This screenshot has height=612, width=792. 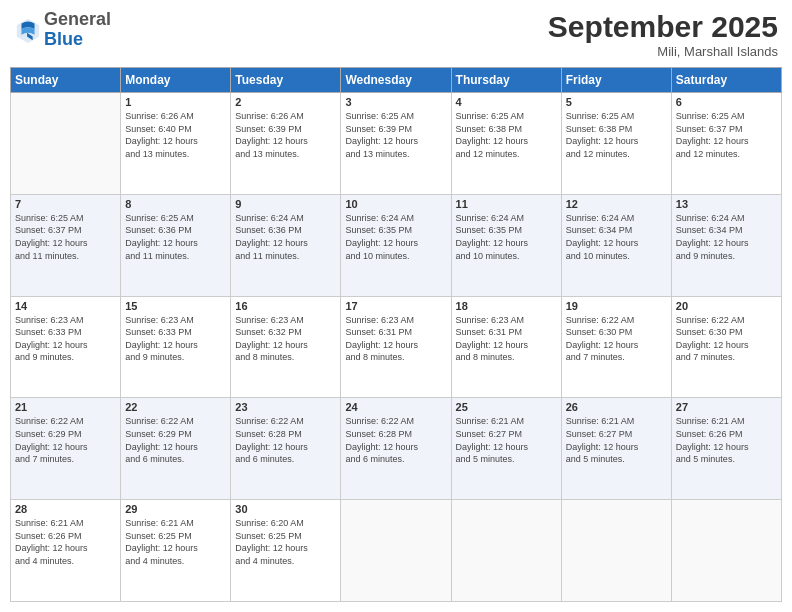 What do you see at coordinates (506, 144) in the screenshot?
I see `calendar-day-cell: 4Sunrise: 6:25 AM Sunset: 6:38 PM Daylig…` at bounding box center [506, 144].